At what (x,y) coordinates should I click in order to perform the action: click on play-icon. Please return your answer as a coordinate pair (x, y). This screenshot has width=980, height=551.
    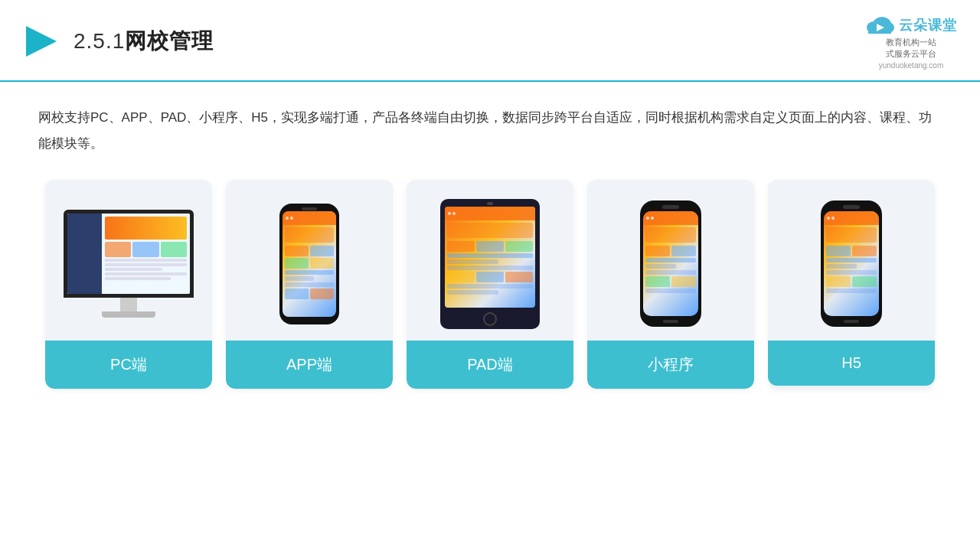
    Looking at the image, I should click on (41, 41).